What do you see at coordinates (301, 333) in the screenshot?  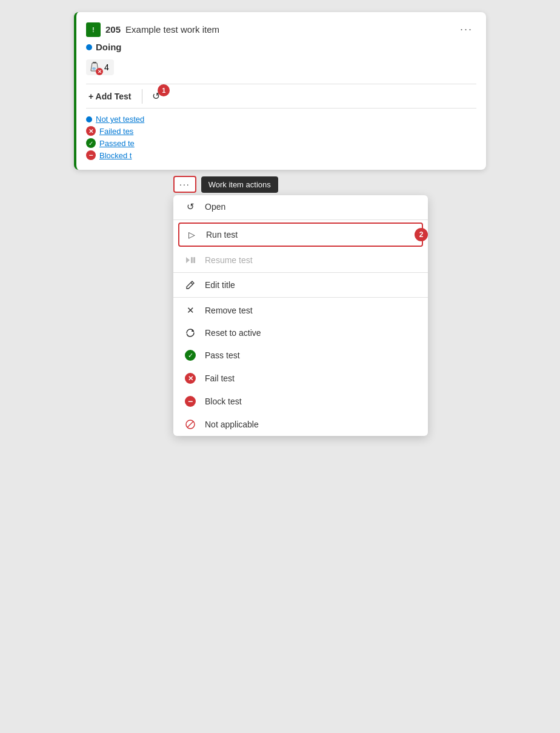 I see `menu-item-reset-active: Reset to active` at bounding box center [301, 333].